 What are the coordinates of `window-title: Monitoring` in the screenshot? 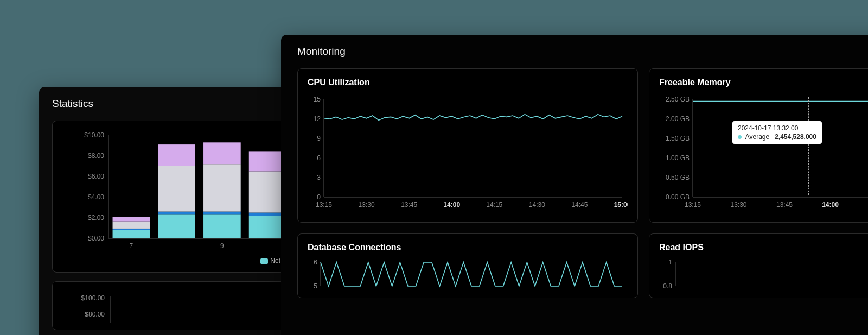 It's located at (583, 52).